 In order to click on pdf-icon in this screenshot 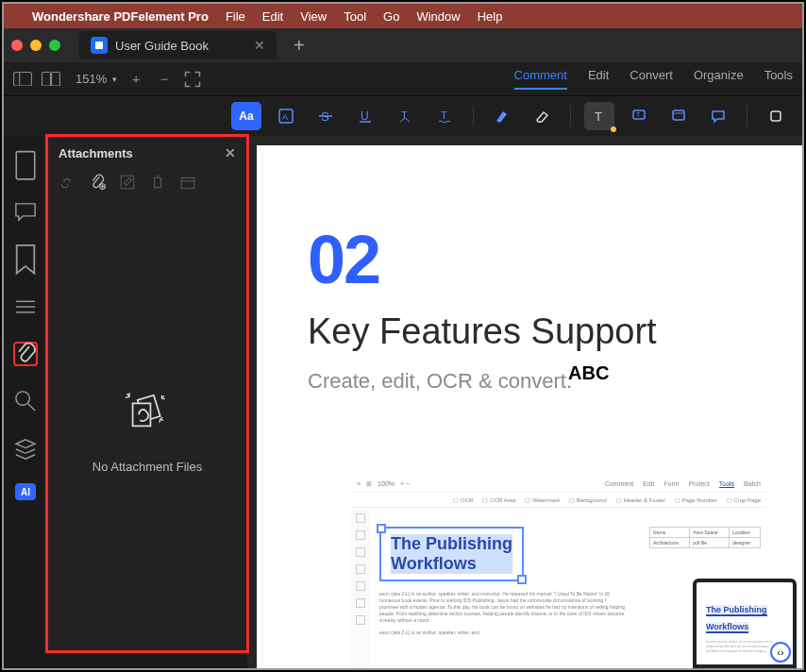, I will do `click(99, 45)`.